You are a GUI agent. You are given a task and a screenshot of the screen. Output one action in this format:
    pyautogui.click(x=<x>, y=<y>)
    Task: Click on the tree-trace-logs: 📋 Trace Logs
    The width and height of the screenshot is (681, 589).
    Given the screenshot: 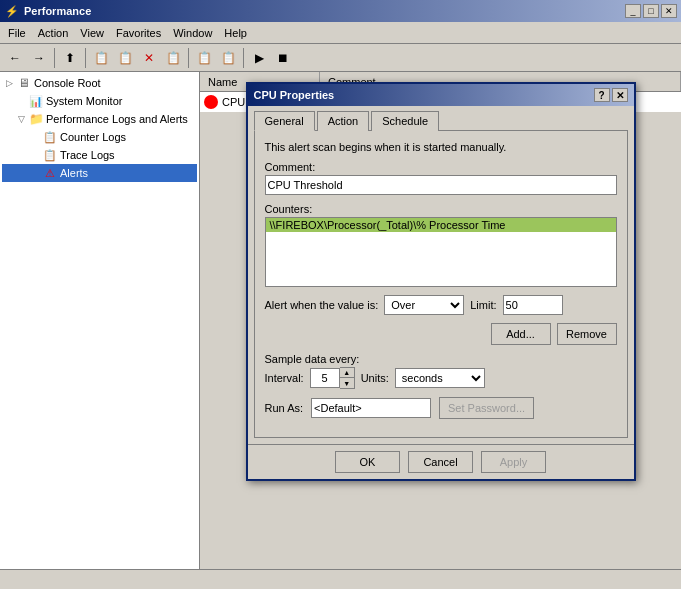 What is the action you would take?
    pyautogui.click(x=100, y=155)
    